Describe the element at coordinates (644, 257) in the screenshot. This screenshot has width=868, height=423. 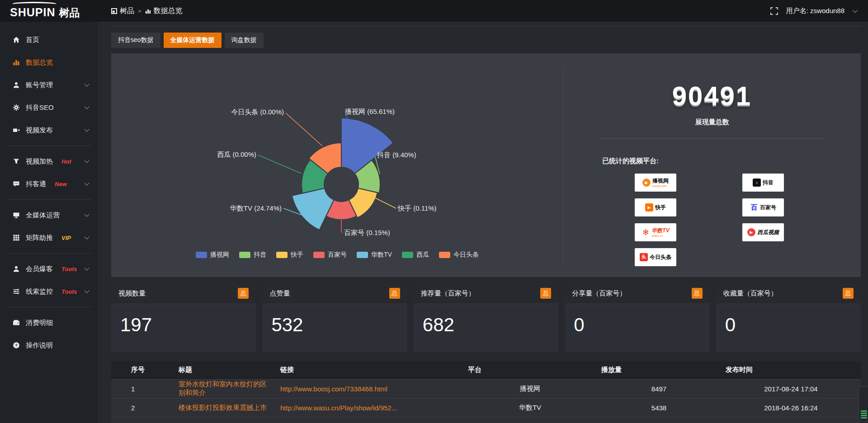
I see `platform-logo-icon: 头` at that location.